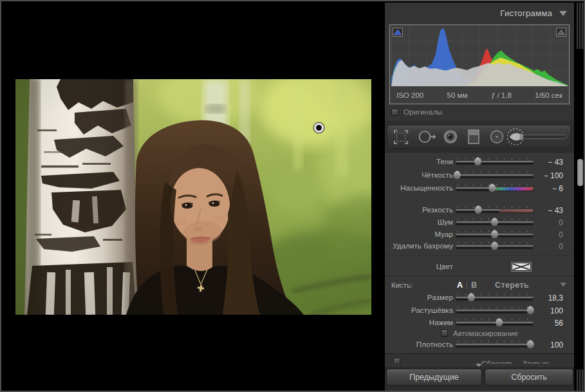  I want to click on histogram-panel-header: Гистограмма, so click(479, 13).